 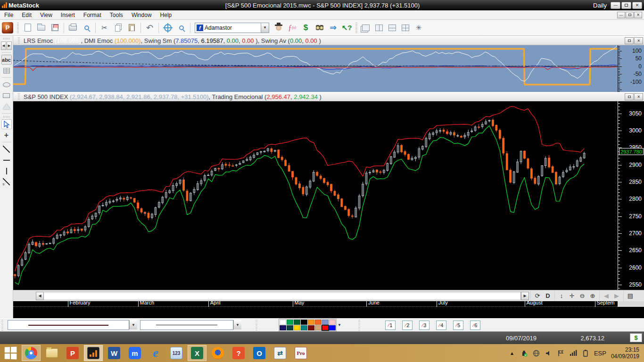 What do you see at coordinates (116, 15) in the screenshot?
I see `menu-item-tools: Tools` at bounding box center [116, 15].